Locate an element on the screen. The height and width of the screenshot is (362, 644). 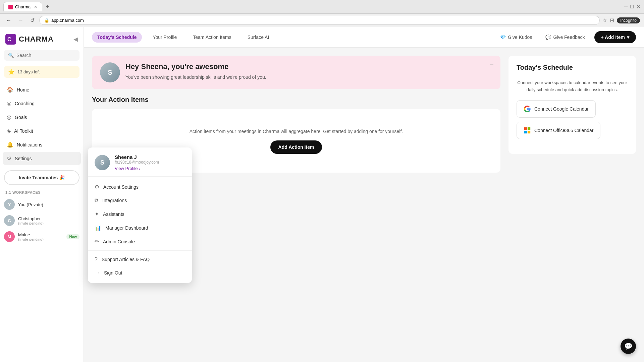
chat-bubble: 💬 is located at coordinates (628, 346).